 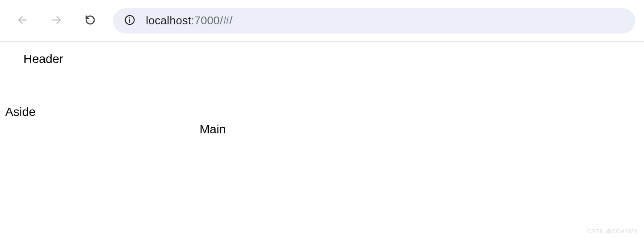 I want to click on url-path: /#/, so click(x=227, y=20).